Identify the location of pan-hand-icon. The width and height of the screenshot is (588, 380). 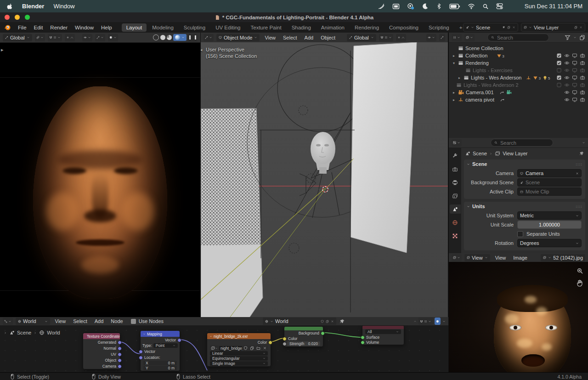
(580, 283).